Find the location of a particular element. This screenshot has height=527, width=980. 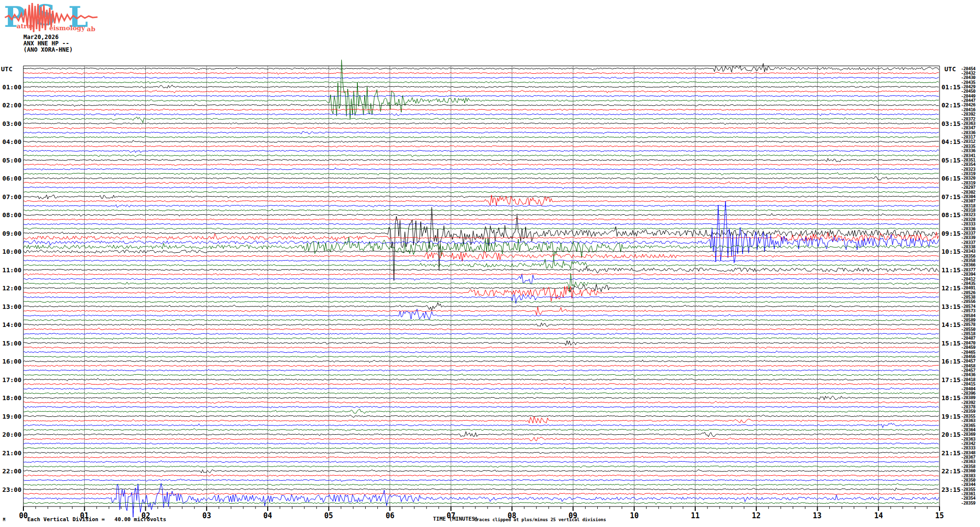

x-tick-11: 11 is located at coordinates (695, 516).